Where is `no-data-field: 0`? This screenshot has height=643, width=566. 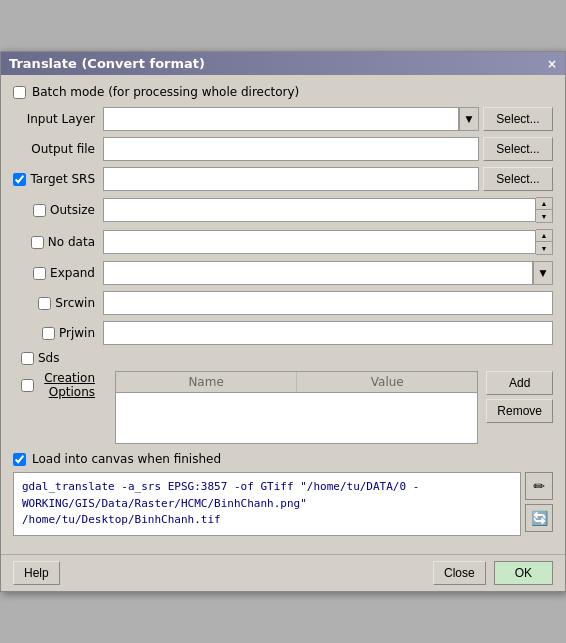 no-data-field: 0 is located at coordinates (320, 242).